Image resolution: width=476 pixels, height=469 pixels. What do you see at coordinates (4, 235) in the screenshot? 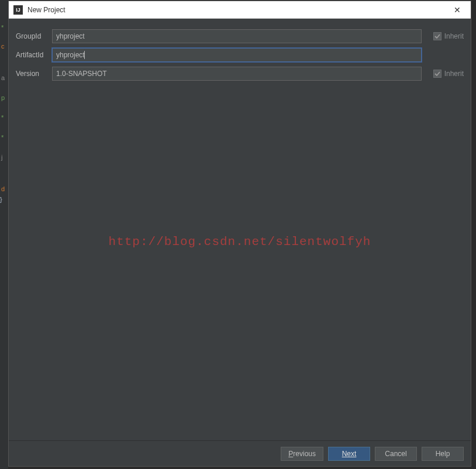
I see `editor-gutter: * c a p * * j d }` at bounding box center [4, 235].